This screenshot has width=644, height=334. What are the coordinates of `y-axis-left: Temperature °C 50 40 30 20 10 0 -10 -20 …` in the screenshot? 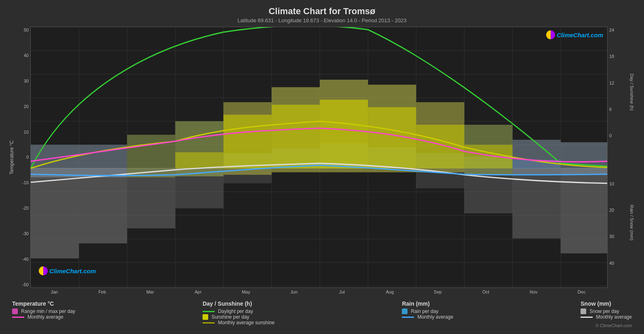 It's located at (19, 157).